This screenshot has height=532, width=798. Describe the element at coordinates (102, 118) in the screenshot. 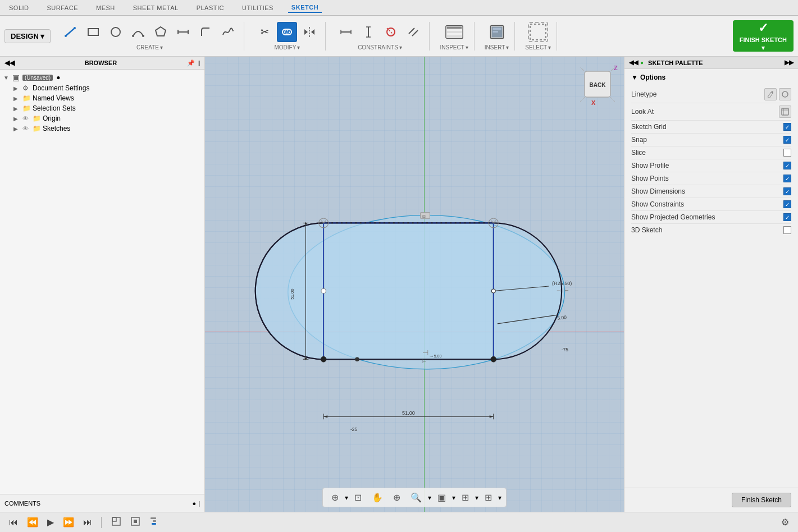

I see `tree-item-origin: ▶ 👁 📁 Origin` at that location.